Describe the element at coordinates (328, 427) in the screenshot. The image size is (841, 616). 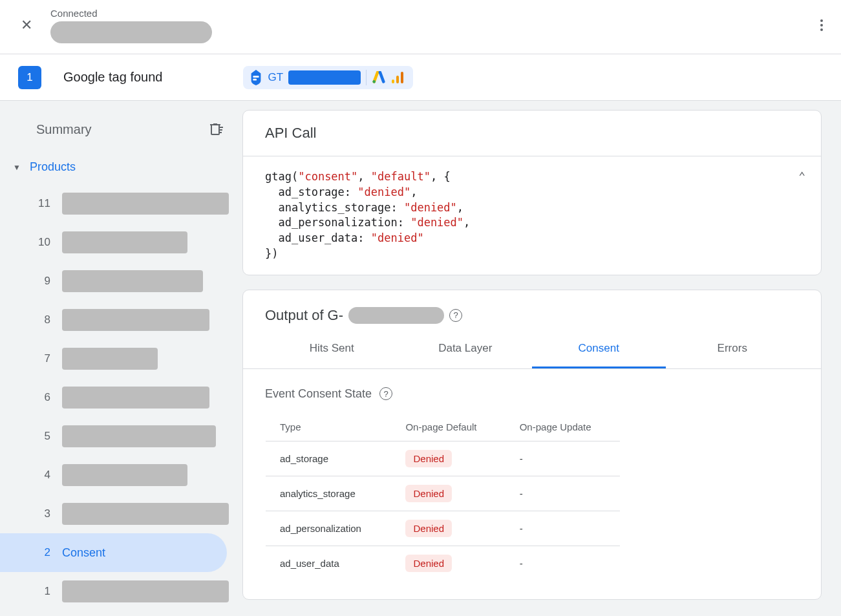
I see `table-header: Type` at that location.